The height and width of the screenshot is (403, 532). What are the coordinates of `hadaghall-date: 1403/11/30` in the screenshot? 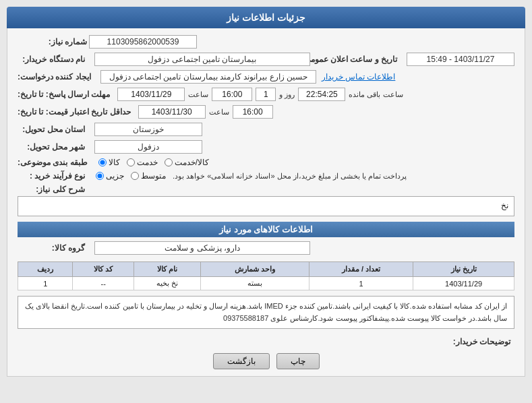 It's located at (172, 112).